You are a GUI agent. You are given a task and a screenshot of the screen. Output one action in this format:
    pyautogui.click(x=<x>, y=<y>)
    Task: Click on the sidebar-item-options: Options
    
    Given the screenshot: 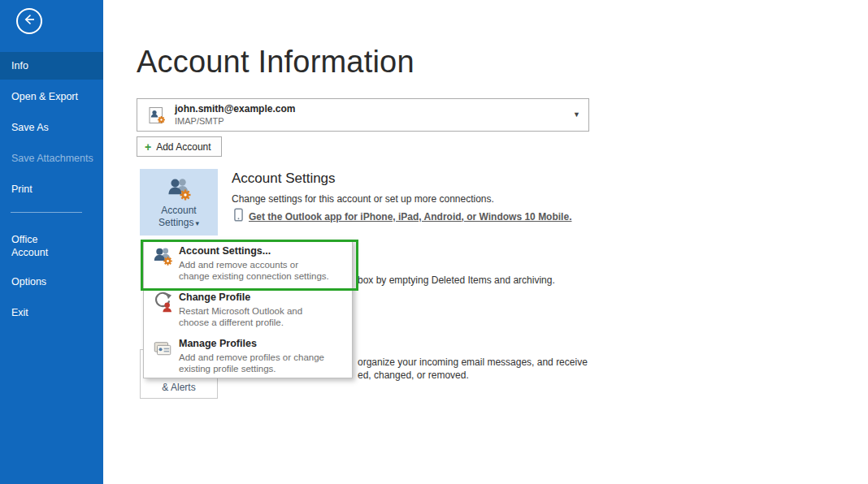 What is the action you would take?
    pyautogui.click(x=52, y=282)
    